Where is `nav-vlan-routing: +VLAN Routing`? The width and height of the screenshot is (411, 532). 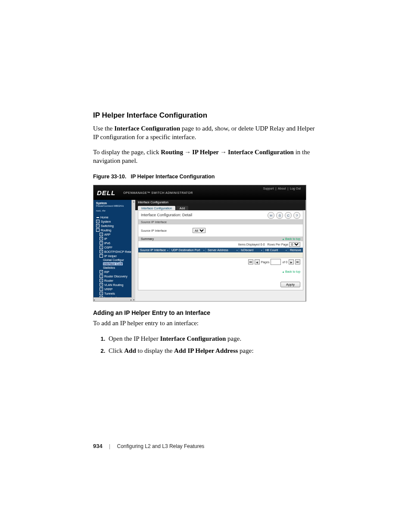 nav-vlan-routing: +VLAN Routing is located at coordinates (113, 285).